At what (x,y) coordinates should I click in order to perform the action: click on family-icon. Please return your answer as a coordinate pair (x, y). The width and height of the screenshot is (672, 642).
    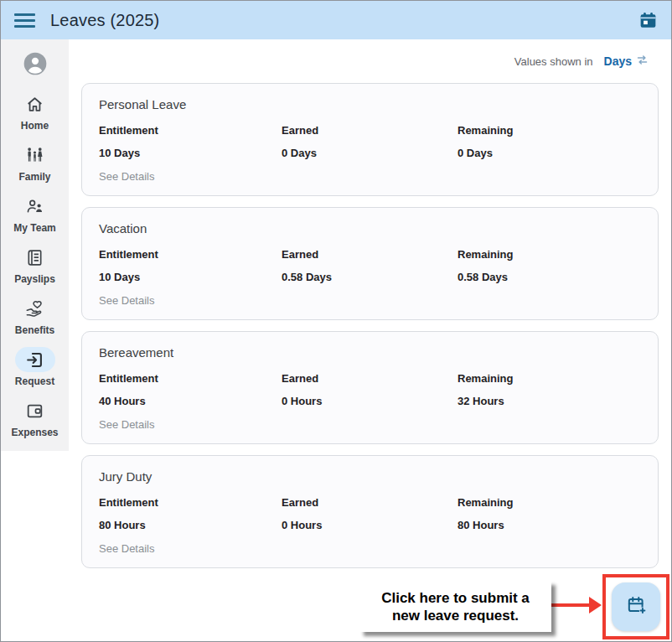
    Looking at the image, I should click on (35, 155).